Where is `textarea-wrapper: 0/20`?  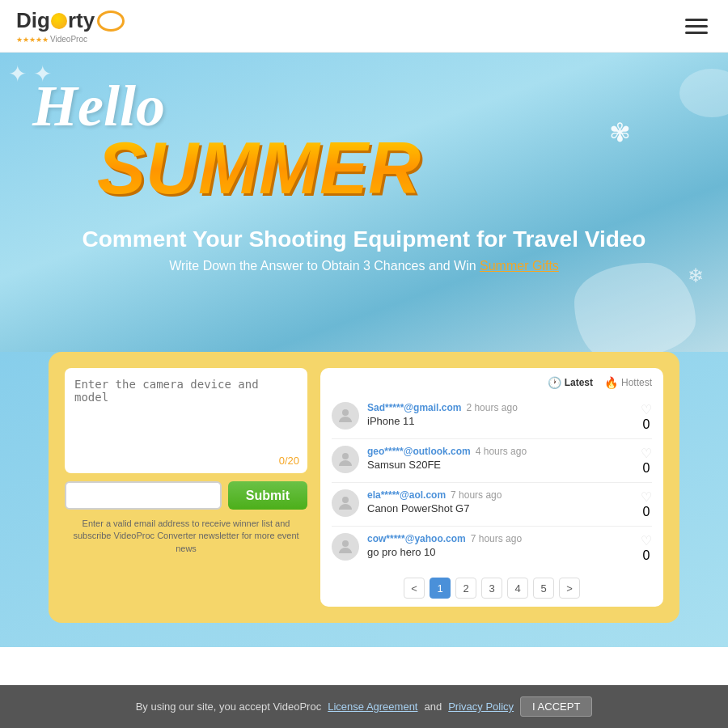 textarea-wrapper: 0/20 is located at coordinates (186, 421).